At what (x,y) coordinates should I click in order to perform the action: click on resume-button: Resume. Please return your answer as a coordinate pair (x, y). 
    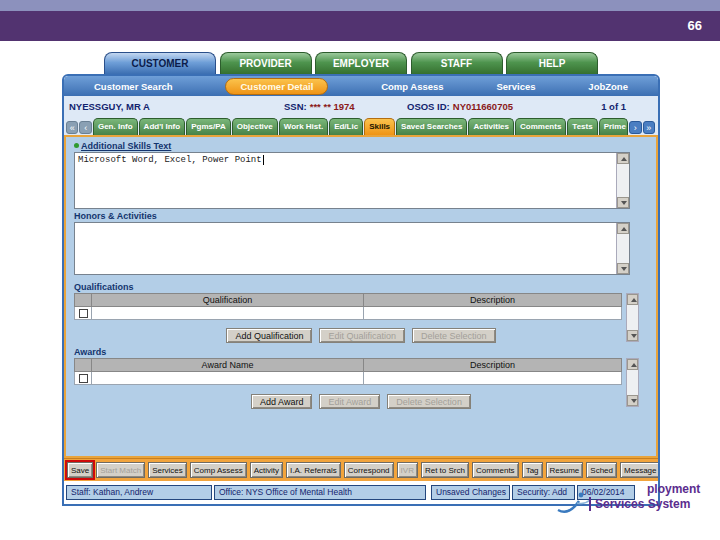
    Looking at the image, I should click on (565, 470).